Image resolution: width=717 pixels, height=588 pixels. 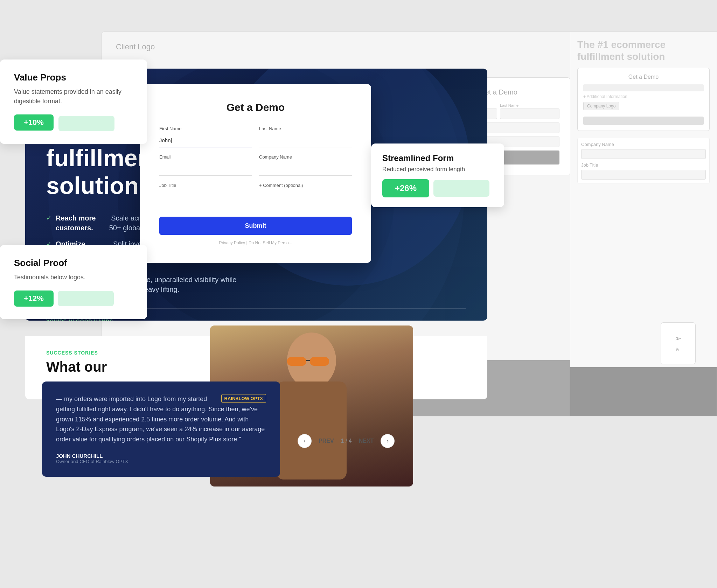 I want to click on job-title-label: Job Title, so click(x=206, y=186).